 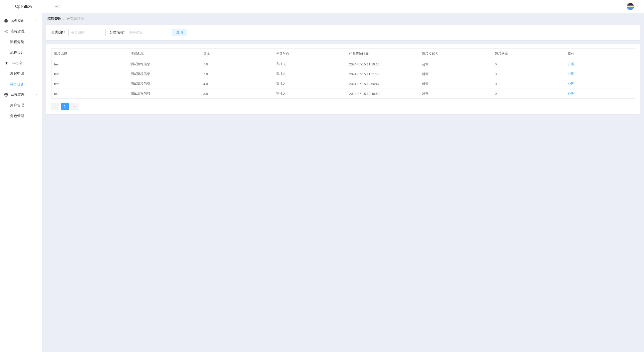 I want to click on sidebar-item-workflow-category: 流程分类, so click(x=21, y=42).